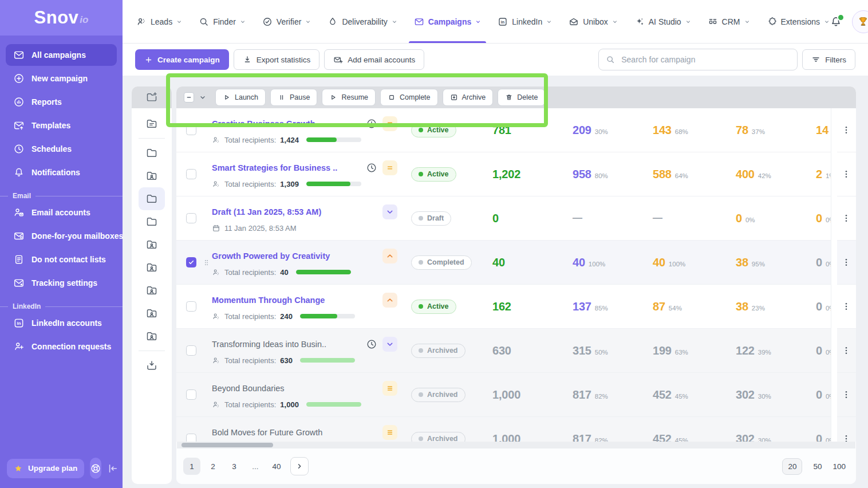 The width and height of the screenshot is (868, 488). Describe the element at coordinates (448, 22) in the screenshot. I see `nav-item-campaigns: Campaigns` at that location.